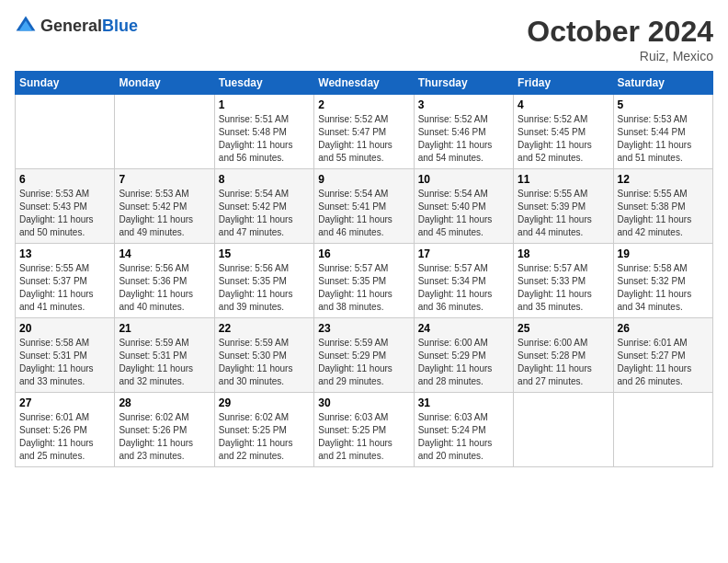  Describe the element at coordinates (64, 437) in the screenshot. I see `day-info: Sunrise: 6:01 AMSunset: 5:26 PMDaylight:…` at that location.